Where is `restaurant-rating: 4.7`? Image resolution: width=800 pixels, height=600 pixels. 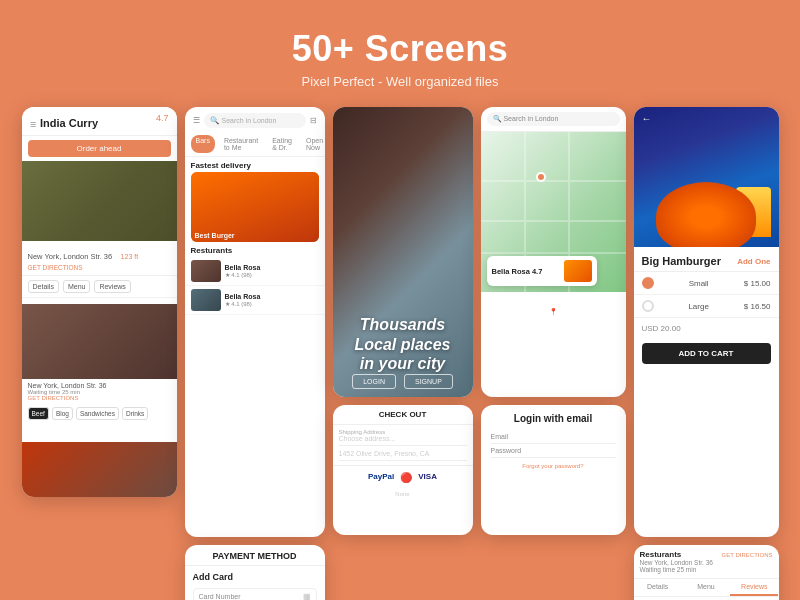
restaurant-rating: 4.7 is located at coordinates (162, 118).